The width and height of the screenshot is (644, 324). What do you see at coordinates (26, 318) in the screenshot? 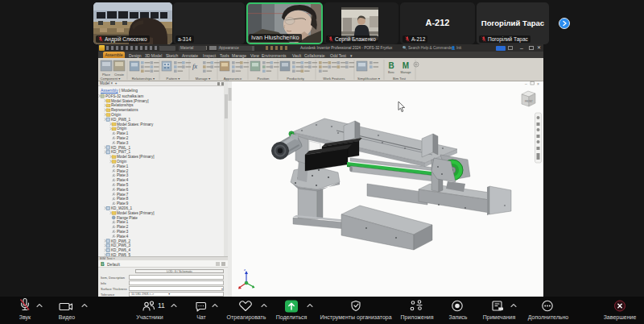
I see `svg-text: Звук` at bounding box center [26, 318].